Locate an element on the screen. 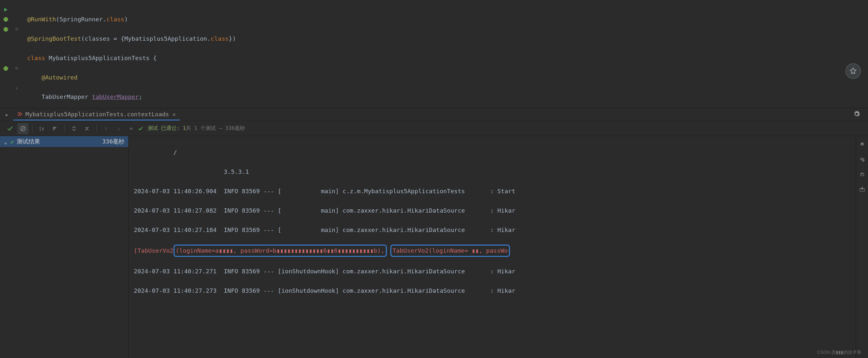 Image resolution: width=868 pixels, height=358 pixels. svg-text: z is located at coordinates (40, 130).